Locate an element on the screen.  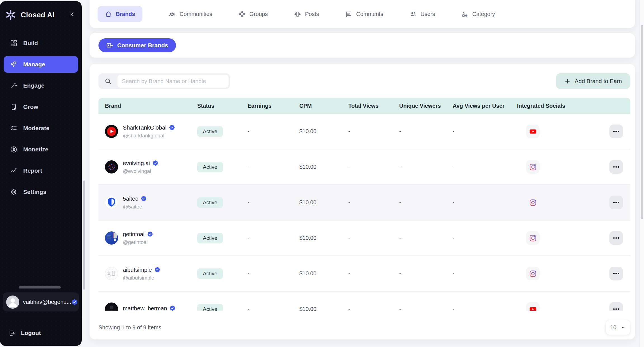
sidebar-item-label: Monetize is located at coordinates (36, 149).